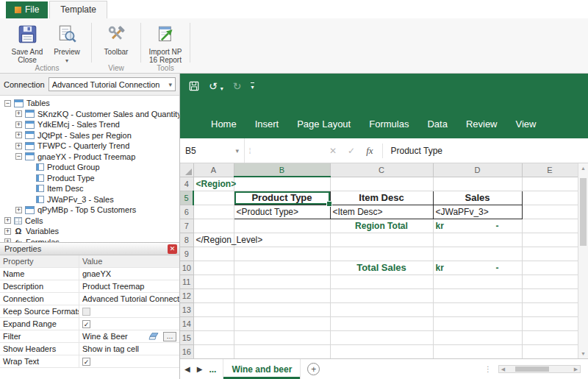  What do you see at coordinates (222, 88) in the screenshot?
I see `undo-dropdown-icon: ▾` at bounding box center [222, 88].